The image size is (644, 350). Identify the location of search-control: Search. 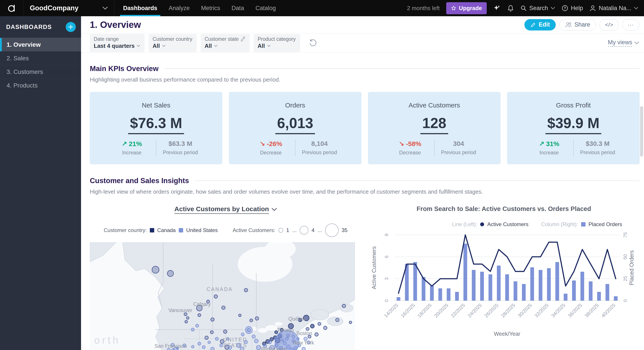
(538, 8).